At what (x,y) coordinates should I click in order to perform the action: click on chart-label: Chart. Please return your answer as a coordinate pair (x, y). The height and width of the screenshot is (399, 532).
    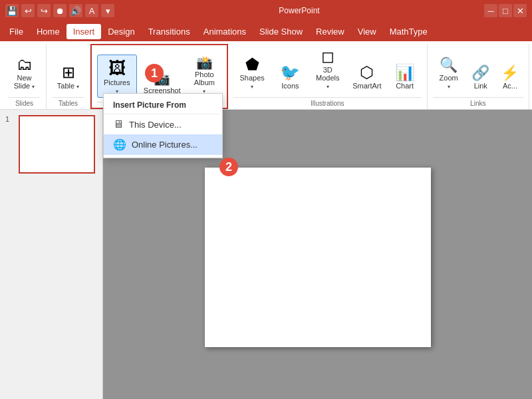
    Looking at the image, I should click on (404, 86).